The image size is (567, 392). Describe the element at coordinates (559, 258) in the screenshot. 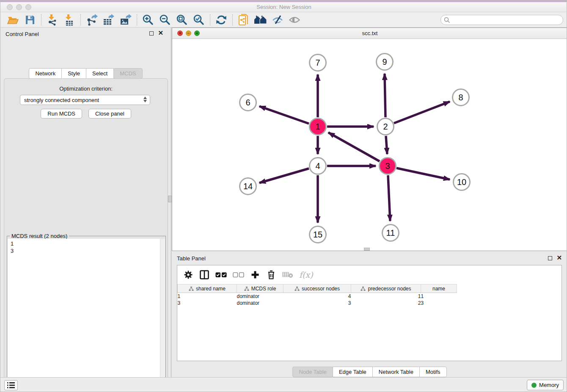

I see `close-table-panel-icon: ✕` at that location.